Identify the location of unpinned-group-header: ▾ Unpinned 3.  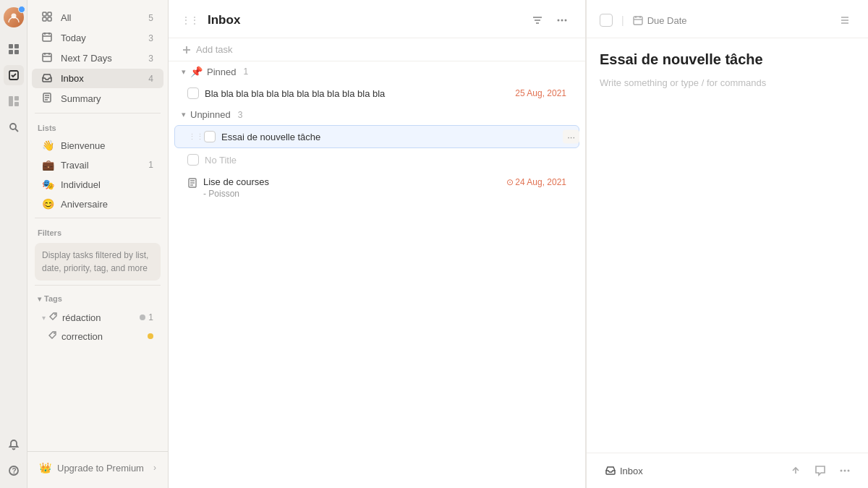
(377, 114).